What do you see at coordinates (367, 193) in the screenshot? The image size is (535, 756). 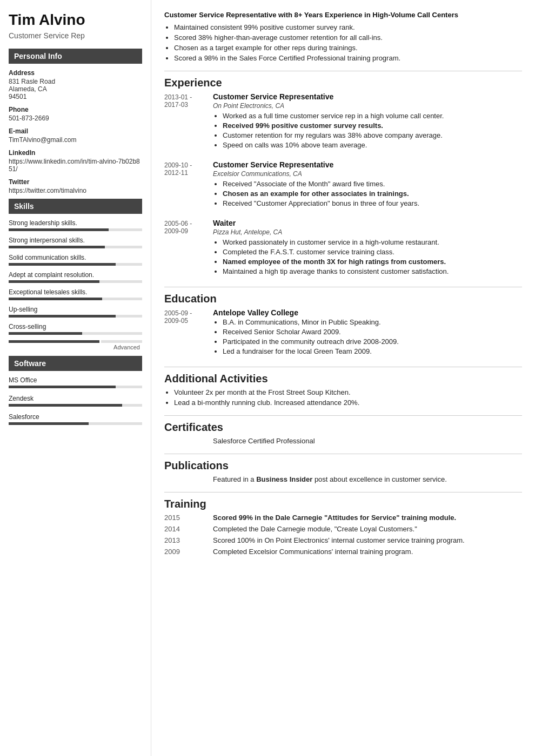 I see `experience-bullets-2: Received "Associate of the Month" award …` at bounding box center [367, 193].